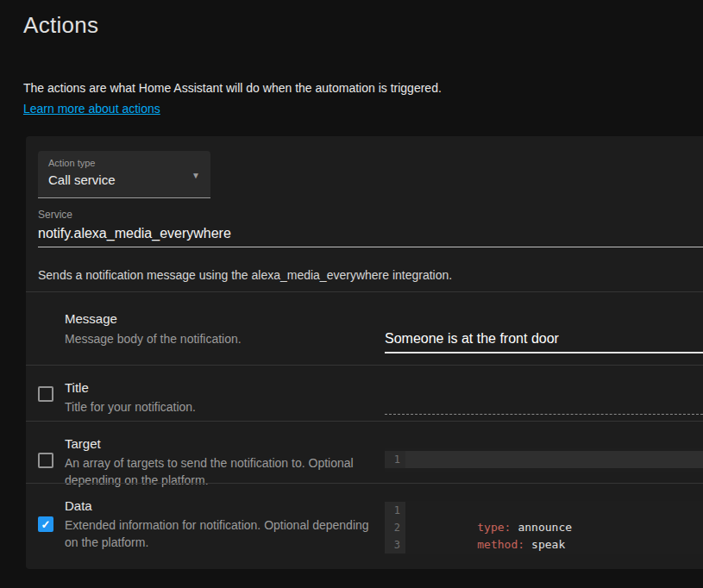 The image size is (703, 588). What do you see at coordinates (543, 342) in the screenshot?
I see `message-input: Someone is at the front door` at bounding box center [543, 342].